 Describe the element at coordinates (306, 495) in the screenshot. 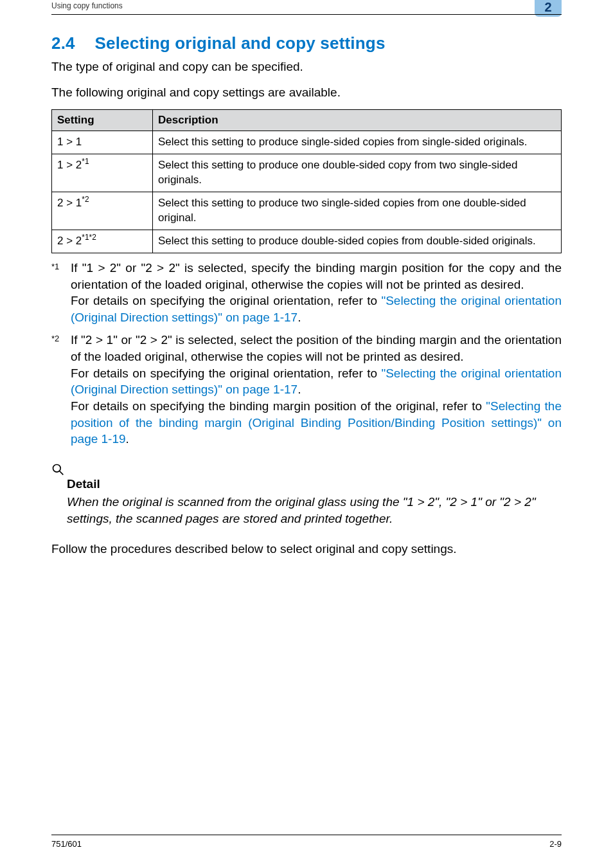

I see `detail-callout: Detail When the original is scanned from…` at that location.